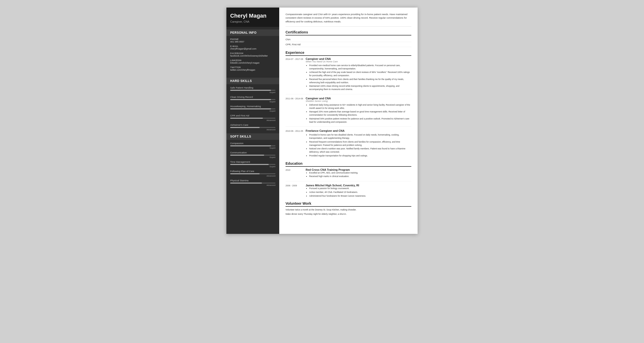  I want to click on experience-item: 2010-06 - 2011-05 Freelance Caregiver an…, so click(348, 143).